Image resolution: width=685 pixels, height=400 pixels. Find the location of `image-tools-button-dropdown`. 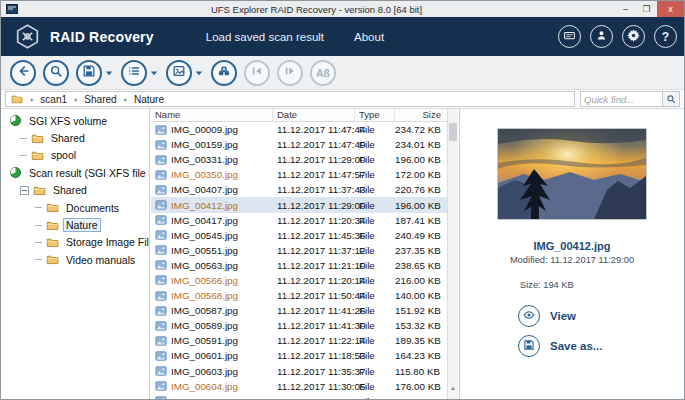

image-tools-button-dropdown is located at coordinates (199, 73).